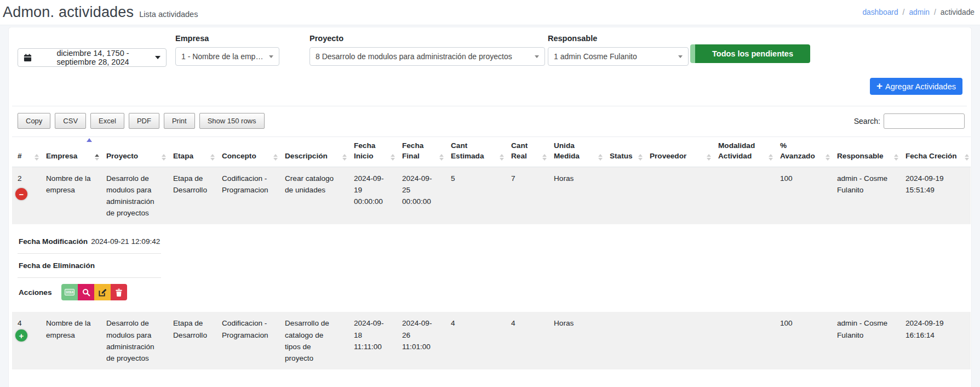 The image size is (980, 387). Describe the element at coordinates (70, 292) in the screenshot. I see `payment-button: VISA` at that location.